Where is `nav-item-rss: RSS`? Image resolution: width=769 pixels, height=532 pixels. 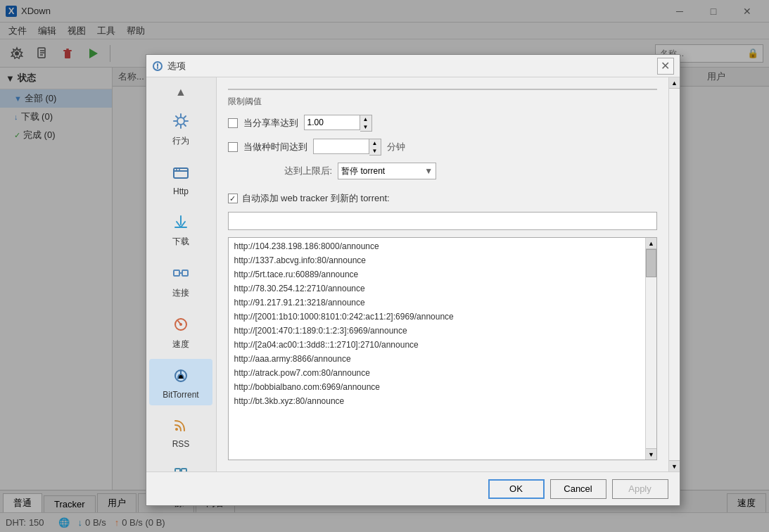
nav-item-rss: RSS is located at coordinates (181, 431).